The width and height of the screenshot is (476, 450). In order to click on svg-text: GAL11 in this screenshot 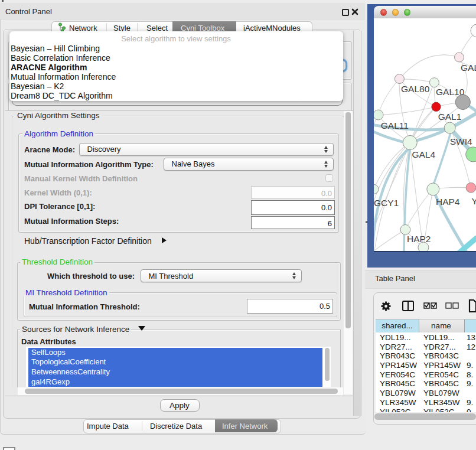, I will do `click(395, 125)`.